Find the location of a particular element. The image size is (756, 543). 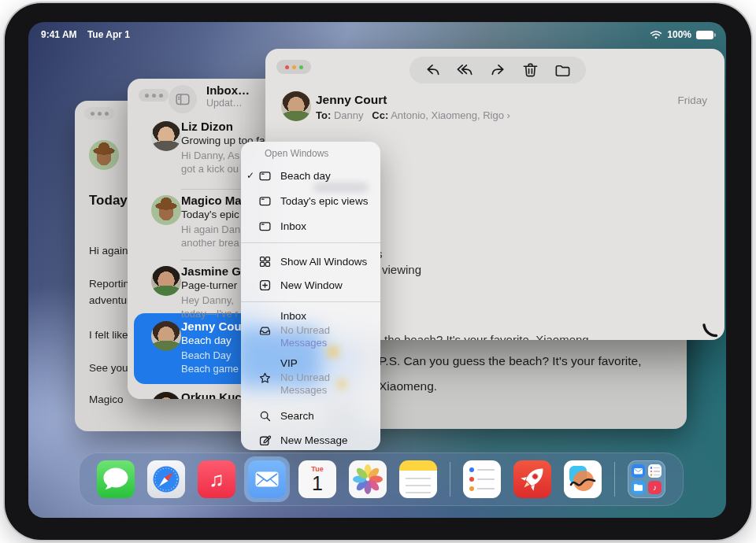

menu-header: Open Windows is located at coordinates (296, 153).